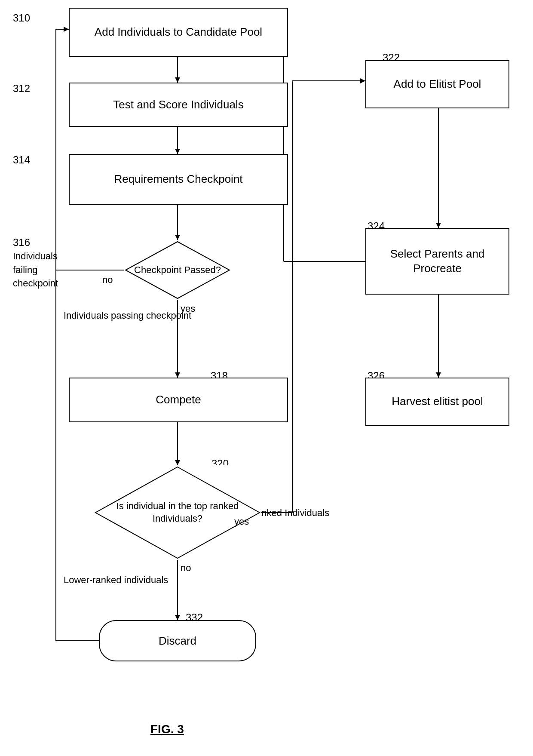 Image resolution: width=533 pixels, height=756 pixels. What do you see at coordinates (47, 263) in the screenshot?
I see `ref-316-label: 316 Individuals failing checkpoint` at bounding box center [47, 263].